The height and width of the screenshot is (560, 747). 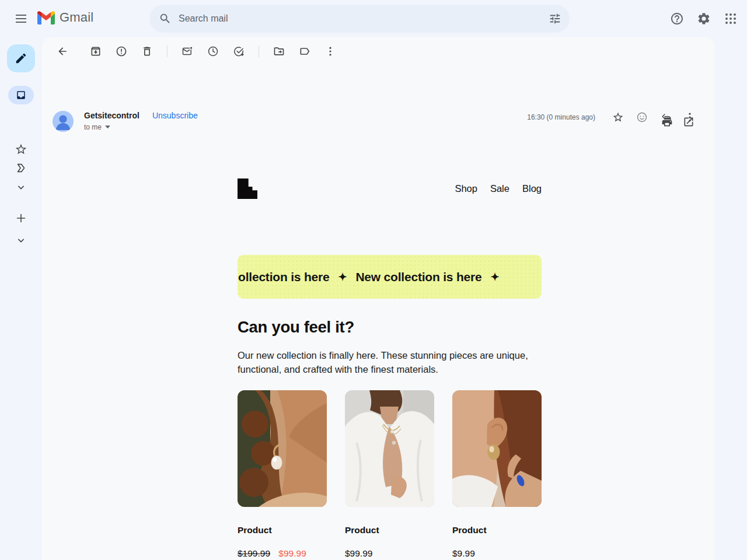 What do you see at coordinates (21, 19) in the screenshot?
I see `main-menu-icon` at bounding box center [21, 19].